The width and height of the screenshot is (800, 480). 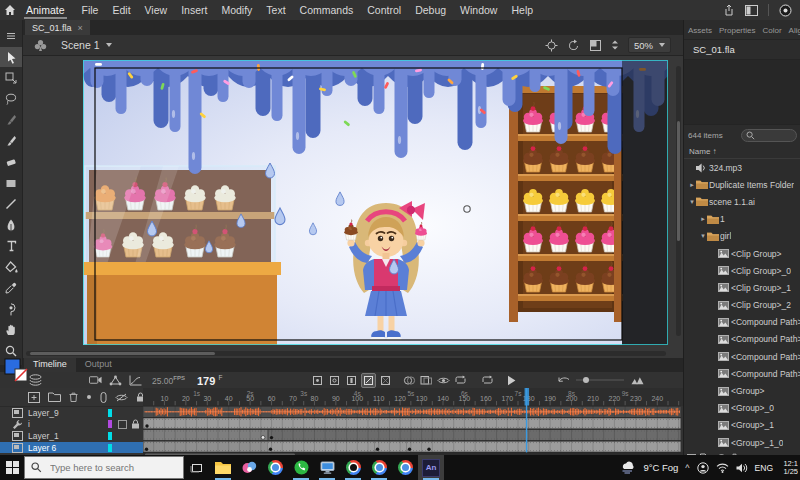 What do you see at coordinates (700, 30) in the screenshot?
I see `panel-tab-assets: Assets` at bounding box center [700, 30].